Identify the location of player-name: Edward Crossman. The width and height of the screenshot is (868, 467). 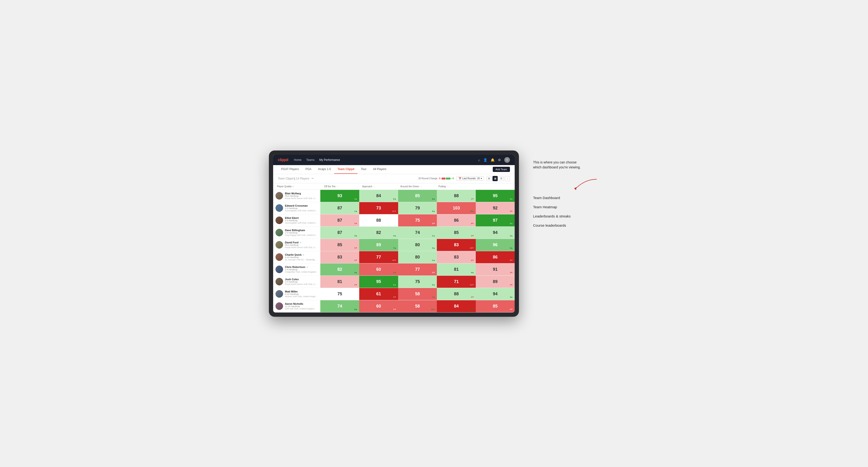
(302, 206).